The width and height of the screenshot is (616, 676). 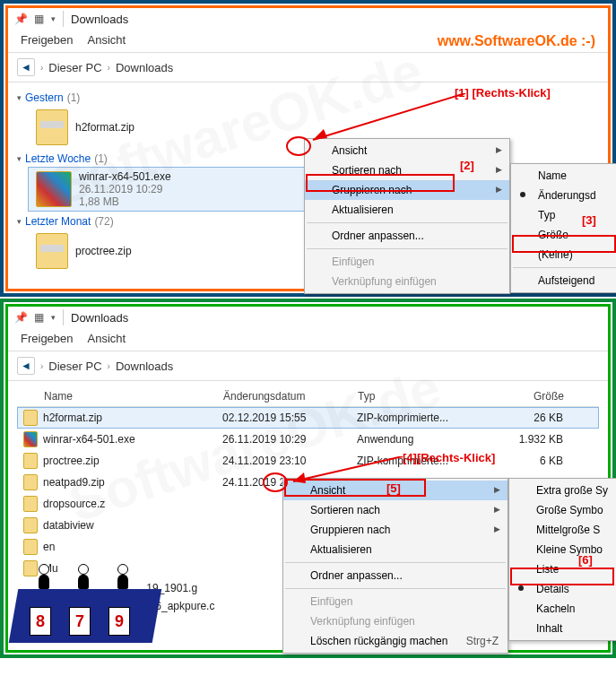 I want to click on cell-size: 26 KB, so click(x=523, y=418).